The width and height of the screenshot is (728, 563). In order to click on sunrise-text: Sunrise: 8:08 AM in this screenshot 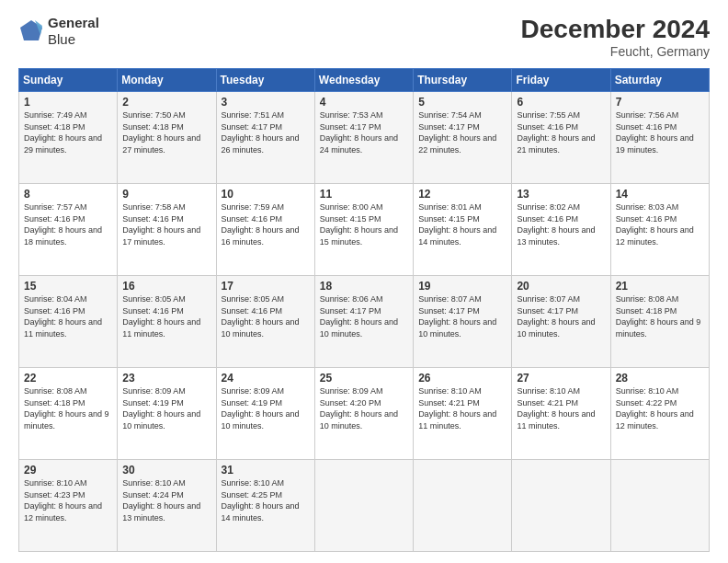, I will do `click(647, 299)`.